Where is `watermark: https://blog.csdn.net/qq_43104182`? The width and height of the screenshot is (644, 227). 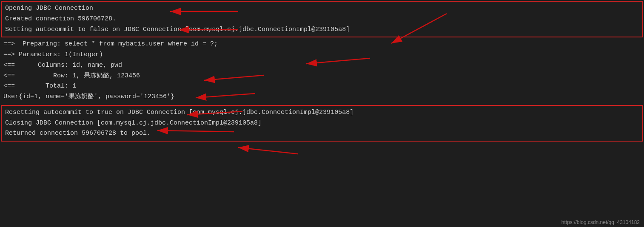
watermark: https://blog.csdn.net/qq_43104182 is located at coordinates (601, 222).